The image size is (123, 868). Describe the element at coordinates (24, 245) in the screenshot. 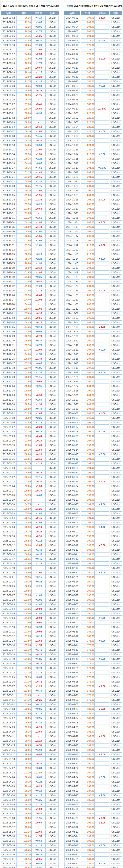

I see `price-cell: 101.15` at that location.